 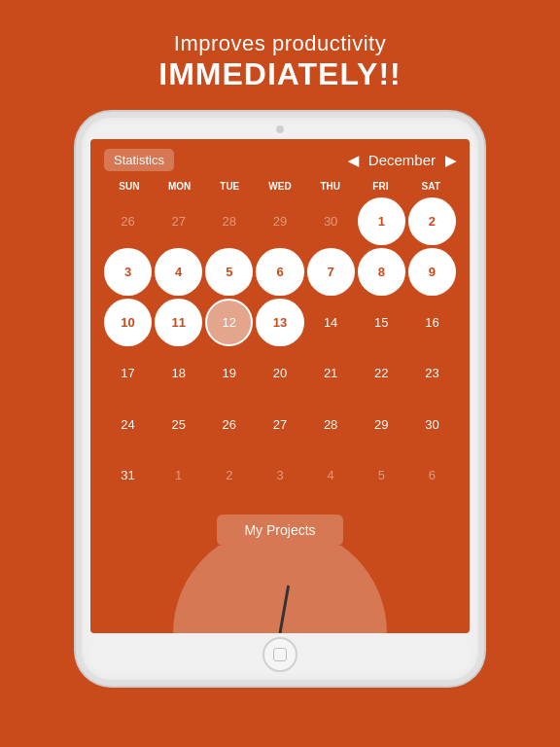 I want to click on bottom-arc, so click(x=280, y=589).